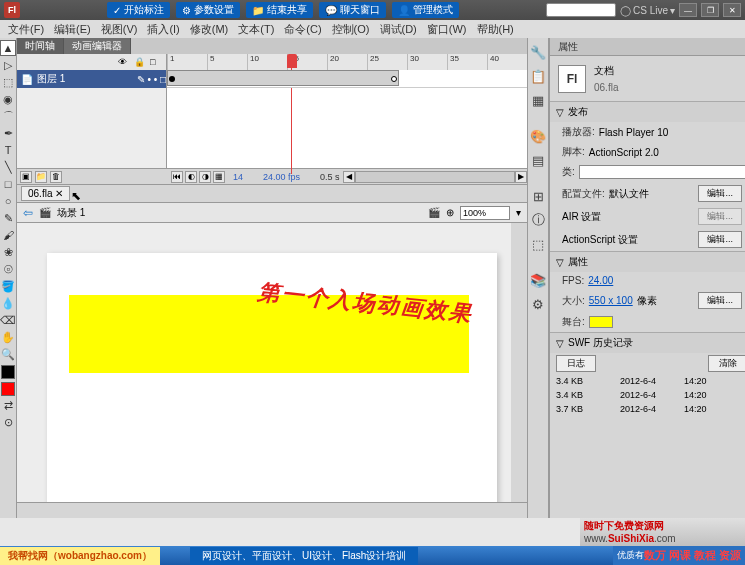 Image resolution: width=745 pixels, height=565 pixels. Describe the element at coordinates (8, 99) in the screenshot. I see `3d-rotation-tool: ◉` at that location.